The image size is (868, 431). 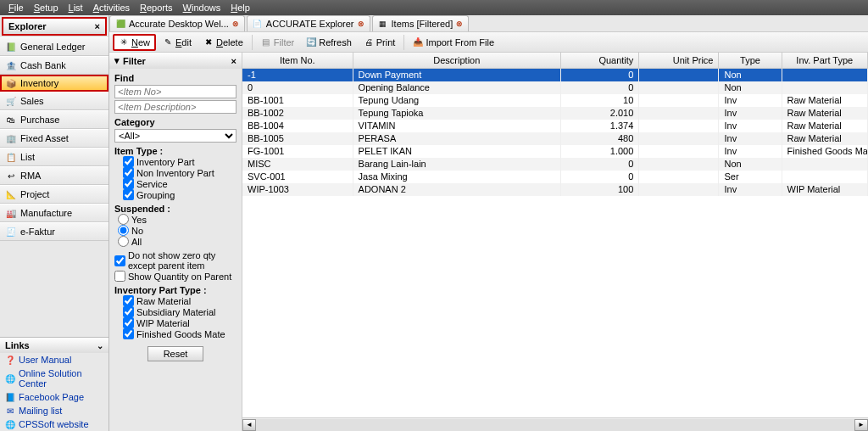 What do you see at coordinates (54, 411) in the screenshot?
I see `link-mailing-list: ✉Mailing list` at bounding box center [54, 411].